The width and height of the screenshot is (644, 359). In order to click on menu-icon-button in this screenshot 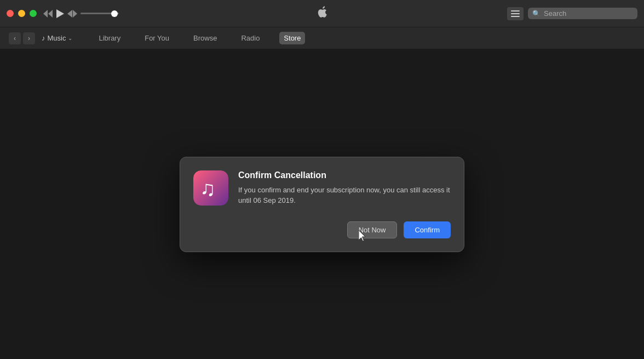, I will do `click(515, 14)`.